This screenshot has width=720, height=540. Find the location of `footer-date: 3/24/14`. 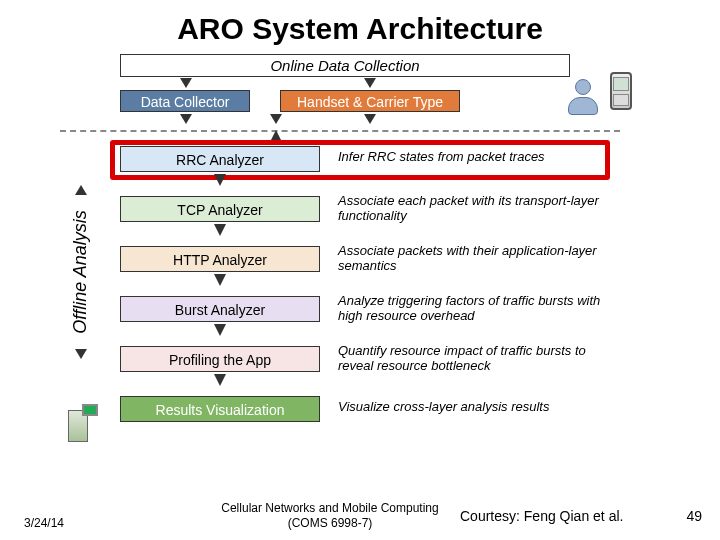

footer-date: 3/24/14 is located at coordinates (44, 523).